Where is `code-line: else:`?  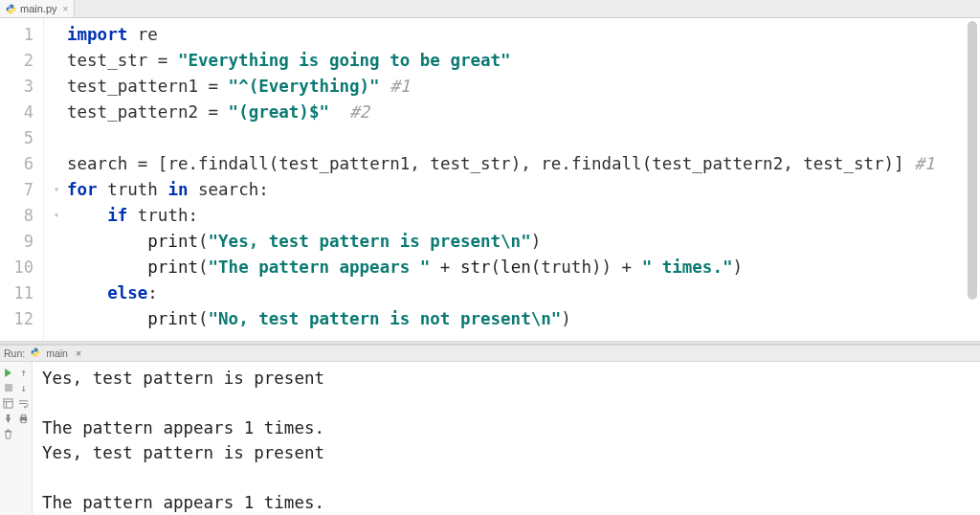 code-line: else: is located at coordinates (523, 293).